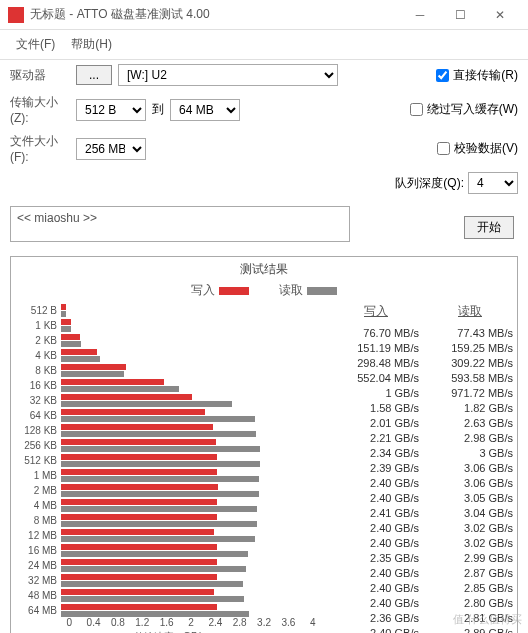 The width and height of the screenshot is (528, 633). What do you see at coordinates (264, 270) in the screenshot?
I see `results-title: 测试结果` at bounding box center [264, 270].